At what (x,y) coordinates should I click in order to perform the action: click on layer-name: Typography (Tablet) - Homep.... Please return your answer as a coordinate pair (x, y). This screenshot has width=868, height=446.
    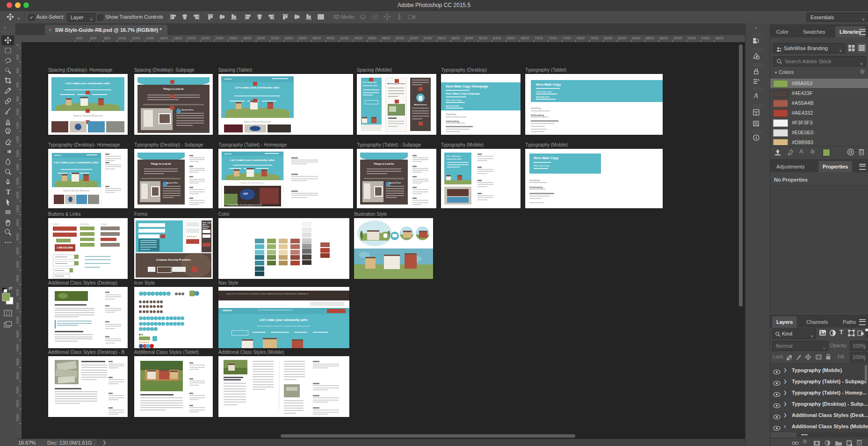
    Looking at the image, I should click on (829, 393).